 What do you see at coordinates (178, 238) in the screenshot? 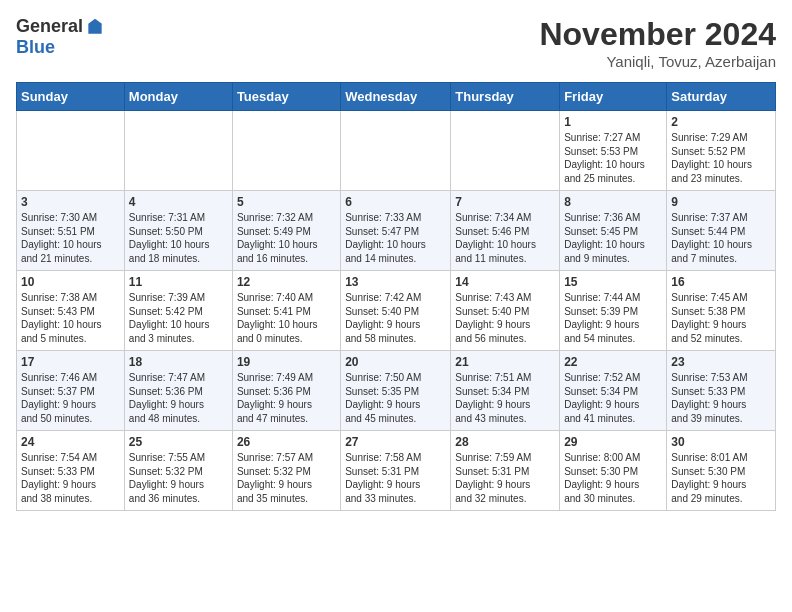
I see `day-info: Sunrise: 7:31 AM Sunset: 5:50 PM Dayligh…` at bounding box center [178, 238].